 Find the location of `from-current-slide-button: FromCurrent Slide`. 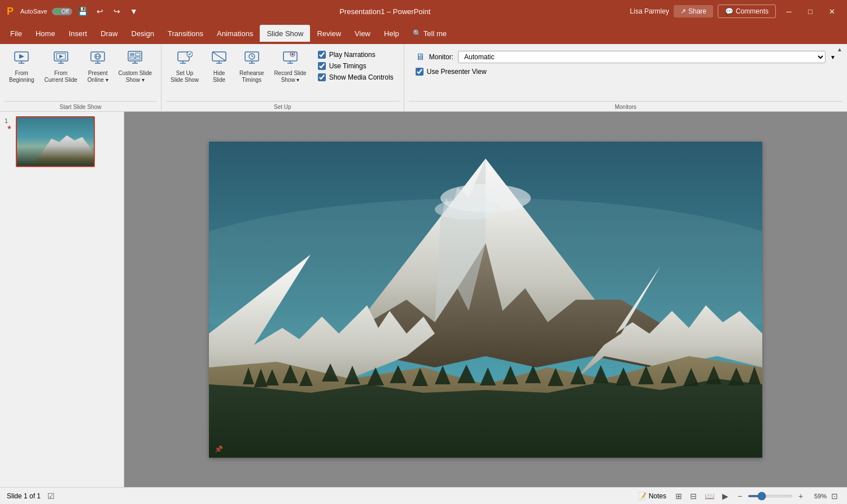

from-current-slide-button: FromCurrent Slide is located at coordinates (60, 66).